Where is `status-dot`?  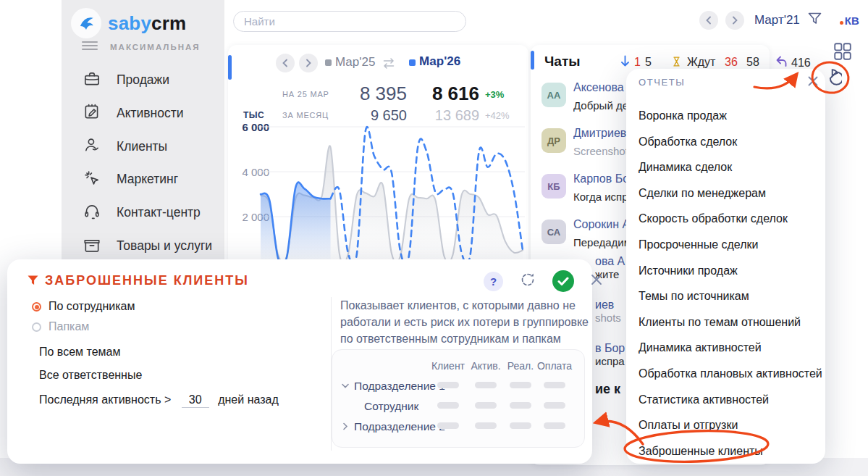 status-dot is located at coordinates (841, 23).